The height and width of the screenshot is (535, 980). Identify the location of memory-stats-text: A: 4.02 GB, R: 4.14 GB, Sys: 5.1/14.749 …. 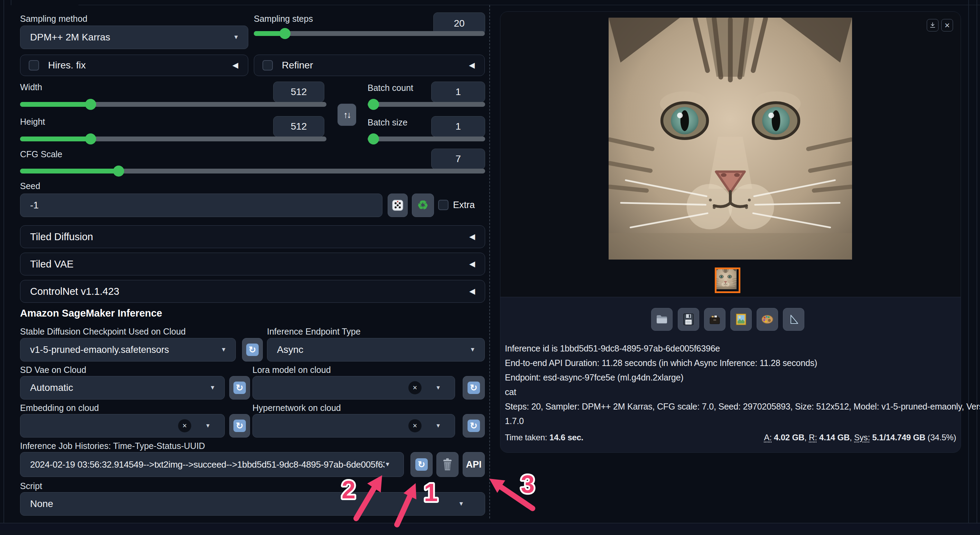
(730, 437).